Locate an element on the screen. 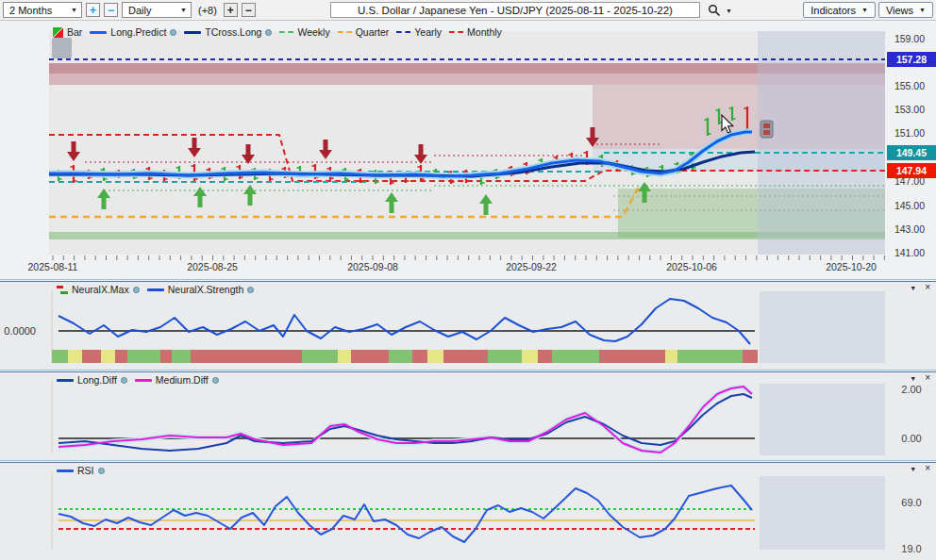 Image resolution: width=936 pixels, height=560 pixels. legend-item-neuralx-max: NeuralX.Max is located at coordinates (98, 289).